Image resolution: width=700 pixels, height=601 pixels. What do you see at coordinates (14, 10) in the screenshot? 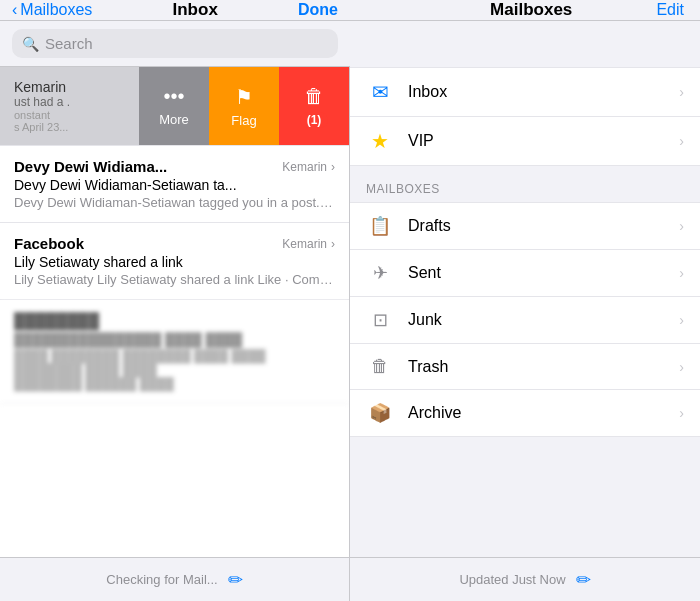
I see `chevron-back-icon: ‹` at bounding box center [14, 10].